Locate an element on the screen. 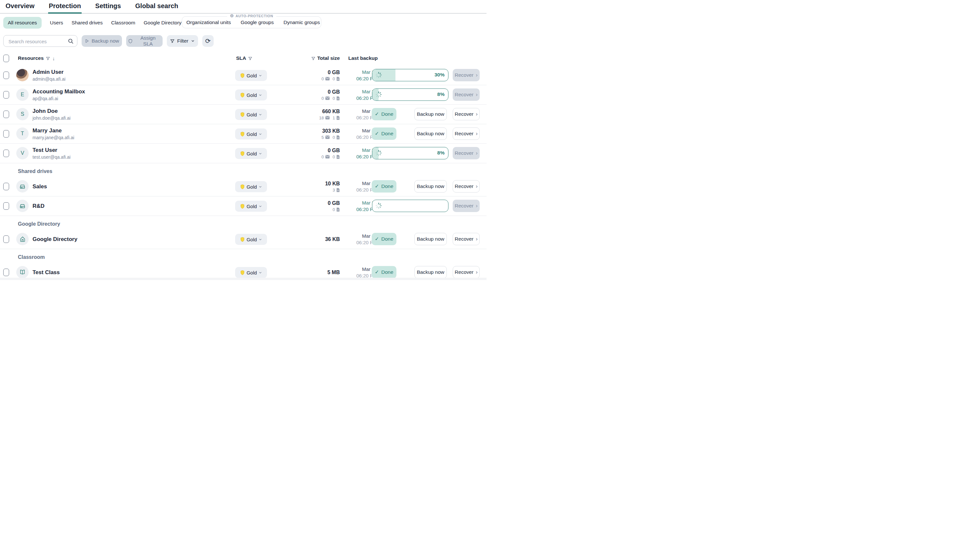 The height and width of the screenshot is (560, 973). backup-progress-bar: 8% is located at coordinates (410, 153).